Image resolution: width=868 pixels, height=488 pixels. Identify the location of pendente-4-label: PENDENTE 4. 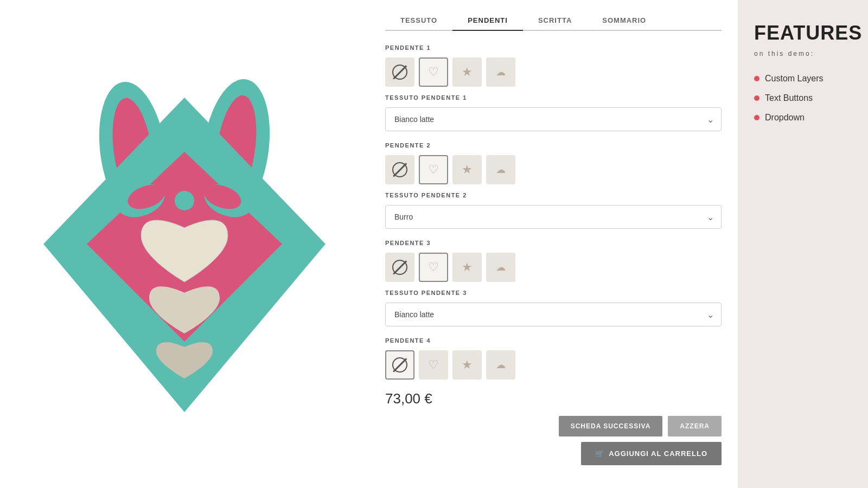
(553, 341).